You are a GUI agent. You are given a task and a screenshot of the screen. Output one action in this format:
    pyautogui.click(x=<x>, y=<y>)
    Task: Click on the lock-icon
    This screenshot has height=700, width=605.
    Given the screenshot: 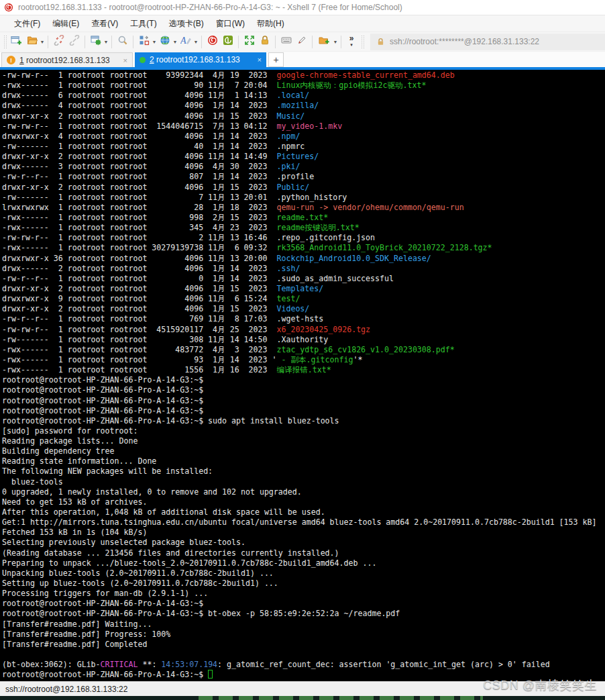 What is the action you would take?
    pyautogui.click(x=265, y=42)
    